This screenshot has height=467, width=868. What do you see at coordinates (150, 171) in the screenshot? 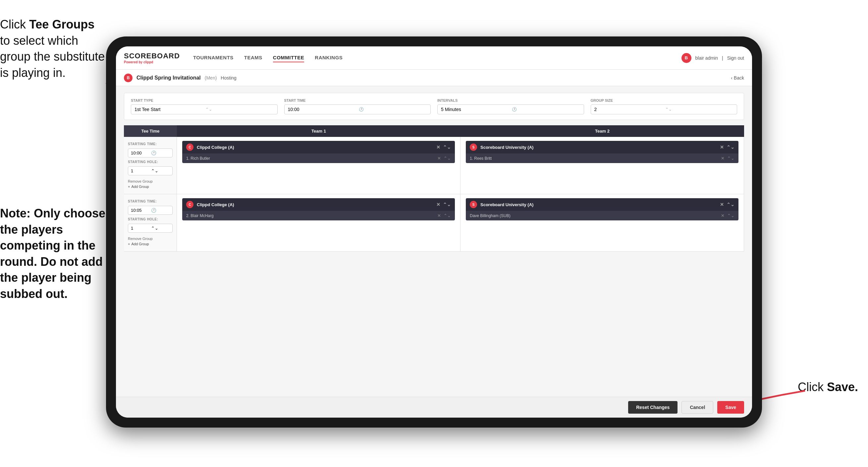
I see `starting-hole-input-1: 1 ⌃⌄` at bounding box center [150, 171].